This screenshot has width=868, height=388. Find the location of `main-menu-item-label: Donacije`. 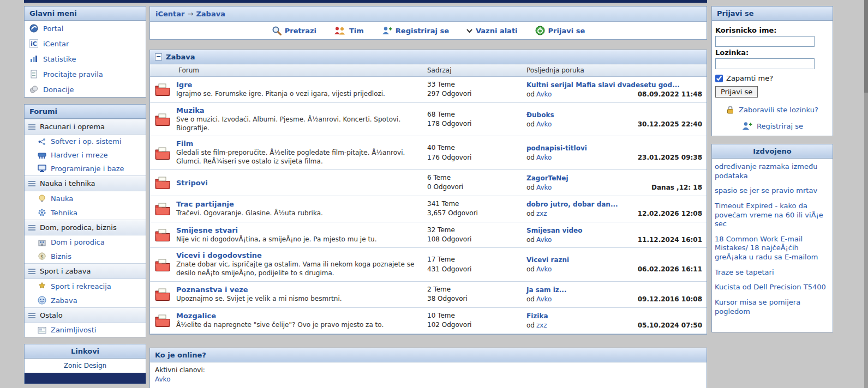

main-menu-item-label: Donacije is located at coordinates (59, 89).